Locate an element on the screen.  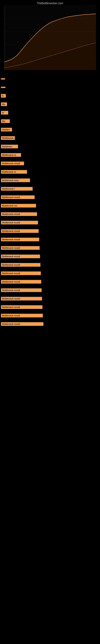
result-row: E is located at coordinates (50, 96).